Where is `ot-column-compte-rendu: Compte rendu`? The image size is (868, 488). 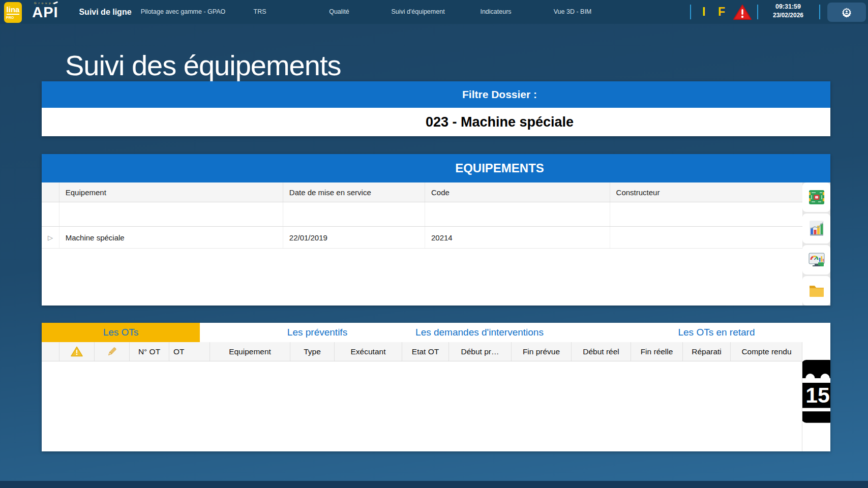
ot-column-compte-rendu: Compte rendu is located at coordinates (766, 352).